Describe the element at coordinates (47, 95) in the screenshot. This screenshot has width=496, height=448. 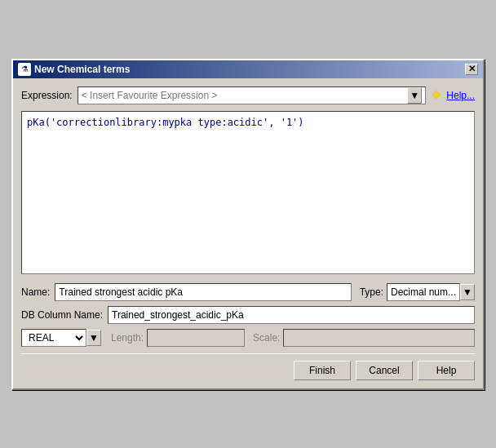
I see `expression-label: Expression:` at that location.